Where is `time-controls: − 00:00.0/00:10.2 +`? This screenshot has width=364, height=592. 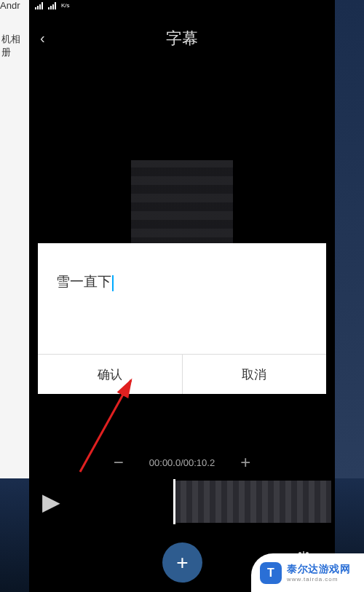 time-controls: − 00:00.0/00:10.2 + is located at coordinates (182, 462).